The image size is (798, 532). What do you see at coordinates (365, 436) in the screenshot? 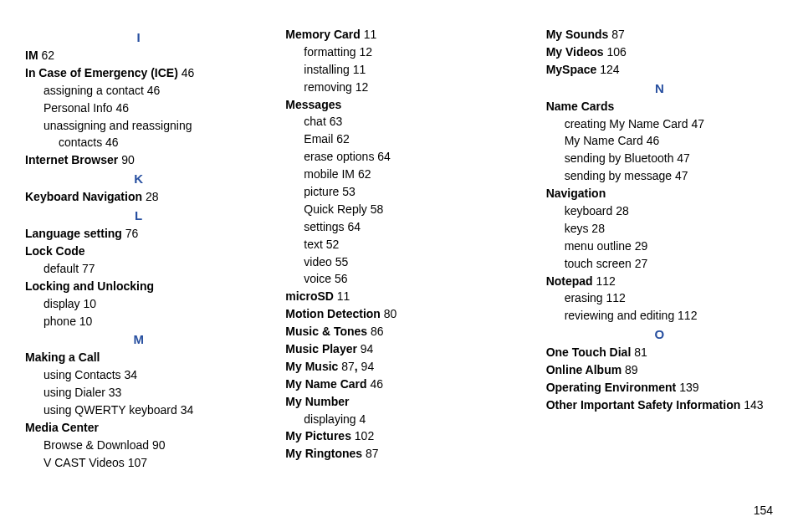
I see `index-page-ref: 102` at bounding box center [365, 436].